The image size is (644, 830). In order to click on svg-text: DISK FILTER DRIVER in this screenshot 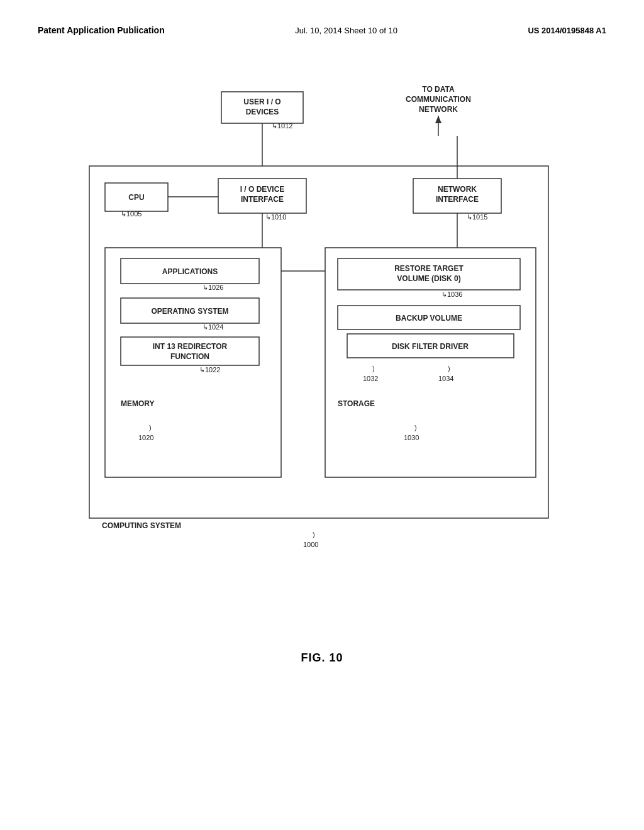, I will do `click(430, 346)`.